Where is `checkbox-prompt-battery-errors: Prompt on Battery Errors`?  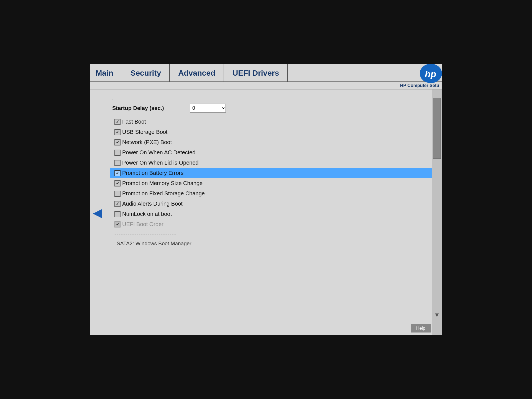 checkbox-prompt-battery-errors: Prompt on Battery Errors is located at coordinates (272, 173).